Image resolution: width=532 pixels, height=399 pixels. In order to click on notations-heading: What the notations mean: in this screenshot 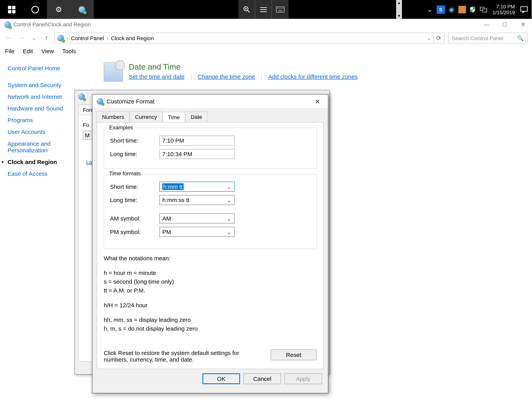, I will do `click(210, 258)`.